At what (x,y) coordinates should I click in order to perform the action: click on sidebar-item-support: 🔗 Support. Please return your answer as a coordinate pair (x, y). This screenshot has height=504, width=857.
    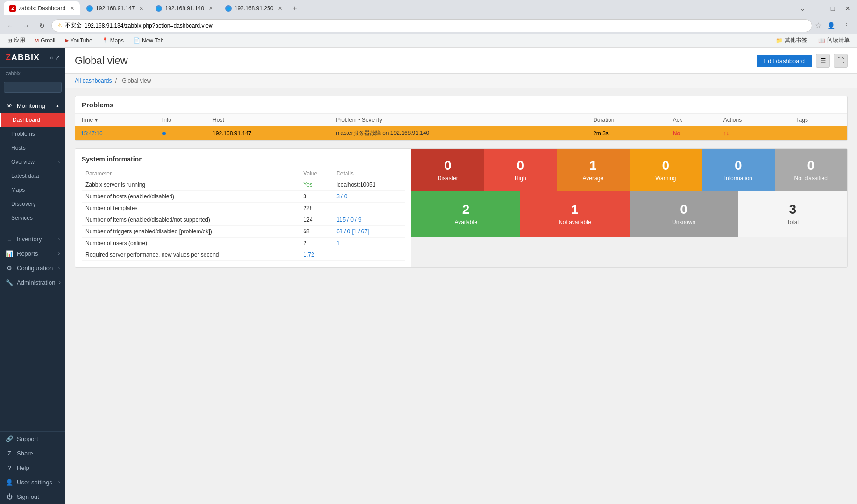
    Looking at the image, I should click on (33, 439).